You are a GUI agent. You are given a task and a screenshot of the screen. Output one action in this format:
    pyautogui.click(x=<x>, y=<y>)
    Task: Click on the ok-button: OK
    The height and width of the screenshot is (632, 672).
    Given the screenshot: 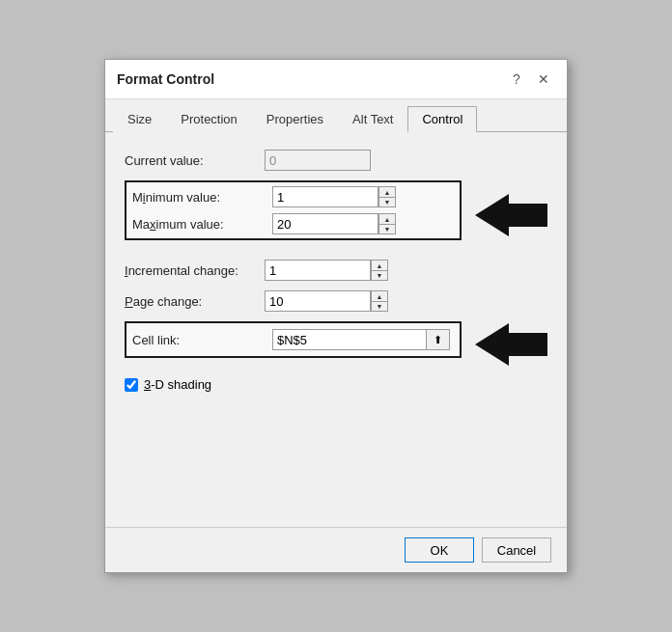 What is the action you would take?
    pyautogui.click(x=439, y=550)
    